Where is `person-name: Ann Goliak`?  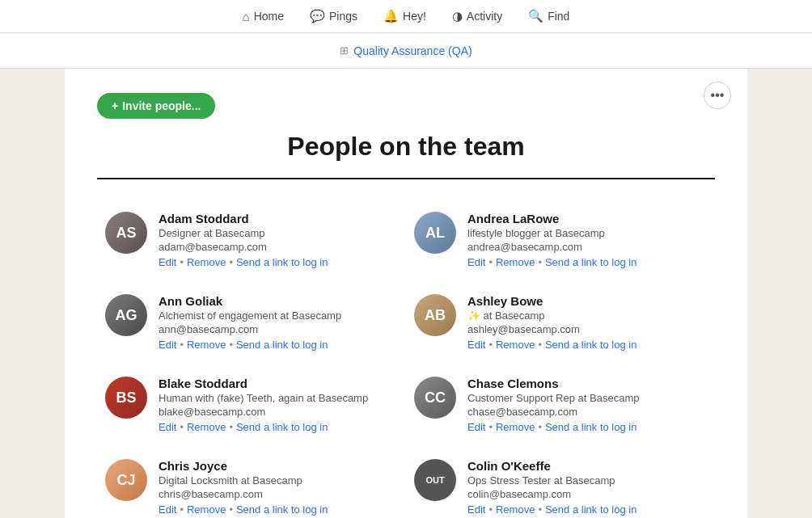 person-name: Ann Goliak is located at coordinates (278, 301).